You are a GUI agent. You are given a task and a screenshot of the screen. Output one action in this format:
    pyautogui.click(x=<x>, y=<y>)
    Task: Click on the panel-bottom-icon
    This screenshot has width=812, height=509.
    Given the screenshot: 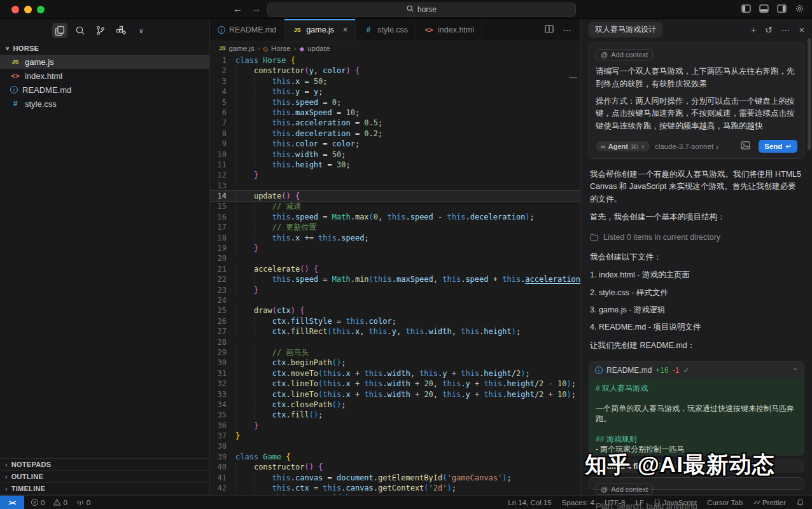 What is the action you would take?
    pyautogui.click(x=764, y=9)
    